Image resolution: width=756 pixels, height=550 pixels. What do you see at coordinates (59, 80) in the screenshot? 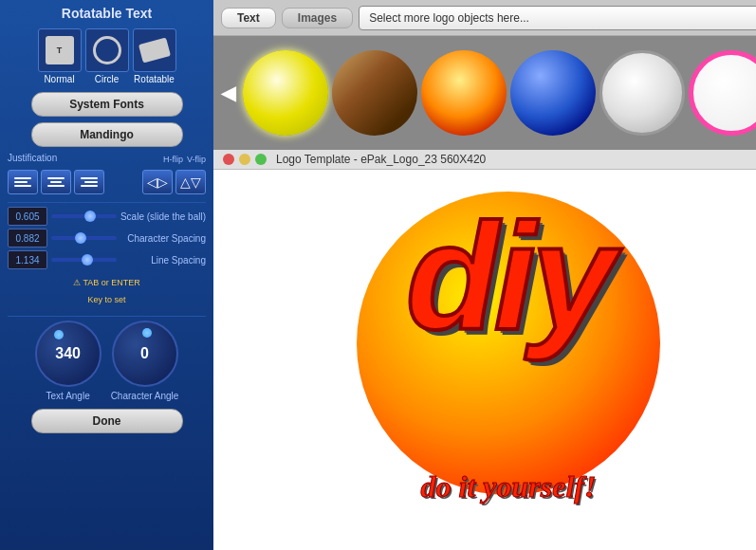
I see `mode-normal-label: Normal` at bounding box center [59, 80].